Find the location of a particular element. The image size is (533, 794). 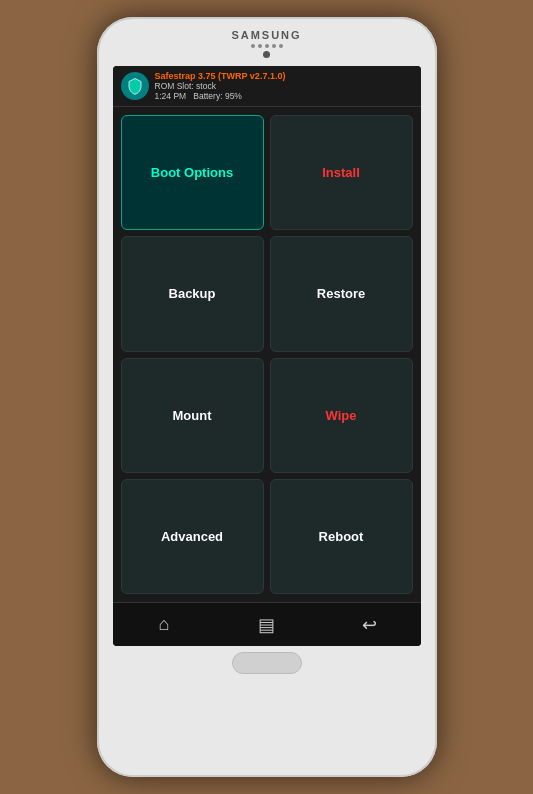

phone-top: SAMSUNG is located at coordinates (267, 46).